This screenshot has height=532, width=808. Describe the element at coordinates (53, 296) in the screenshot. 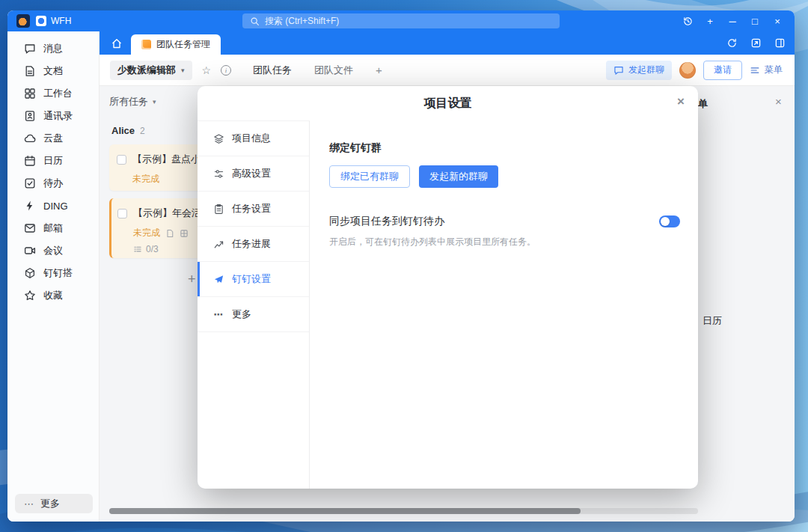

I see `sidebar-item-favorites: 收藏` at that location.